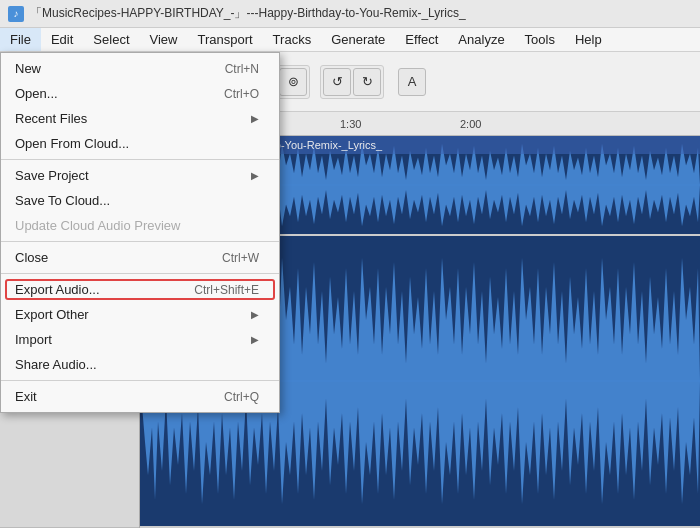  I want to click on menu-transport: Transport, so click(224, 40).